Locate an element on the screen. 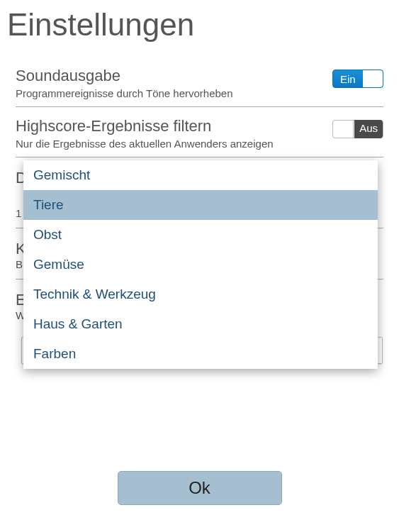  setting-highscore: Highscore-Ergebnisse filtern Nur die Erg… is located at coordinates (200, 132).